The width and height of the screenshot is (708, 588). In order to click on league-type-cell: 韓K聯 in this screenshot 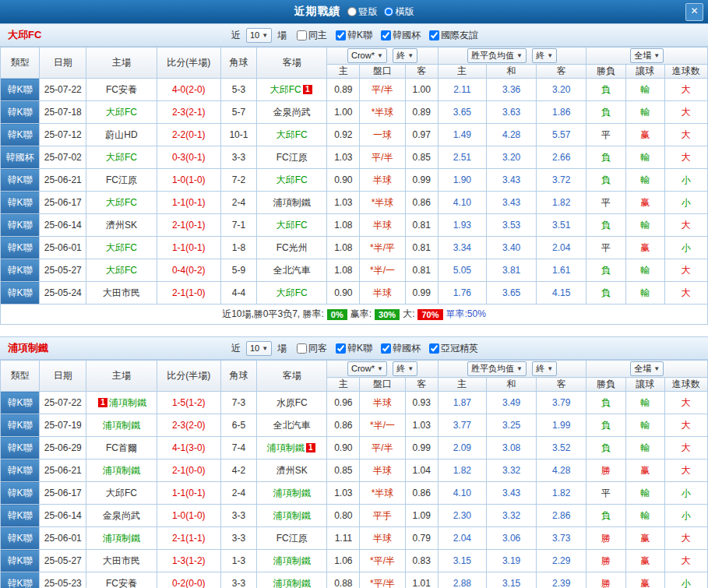, I will do `click(20, 136)`.